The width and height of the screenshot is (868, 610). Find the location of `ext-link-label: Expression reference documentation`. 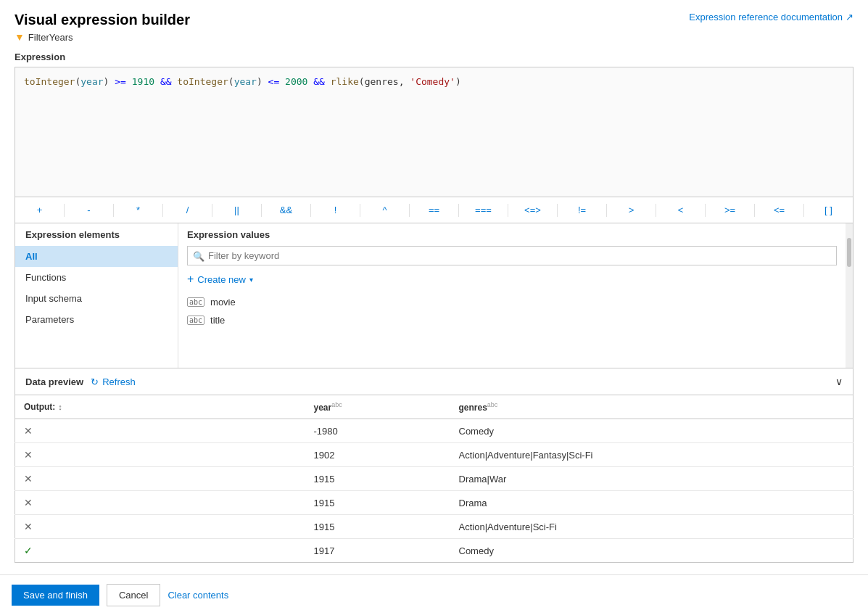

ext-link-label: Expression reference documentation is located at coordinates (766, 17).